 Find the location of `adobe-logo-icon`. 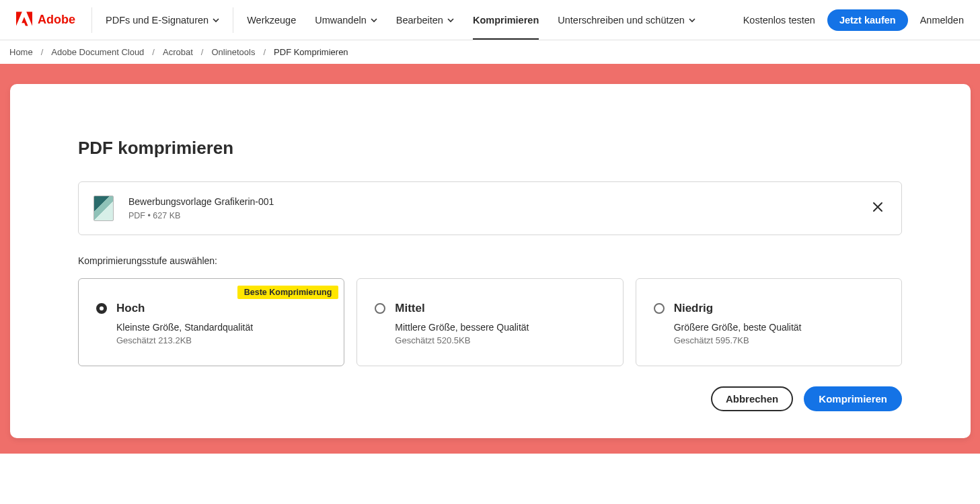

adobe-logo-icon is located at coordinates (24, 20).